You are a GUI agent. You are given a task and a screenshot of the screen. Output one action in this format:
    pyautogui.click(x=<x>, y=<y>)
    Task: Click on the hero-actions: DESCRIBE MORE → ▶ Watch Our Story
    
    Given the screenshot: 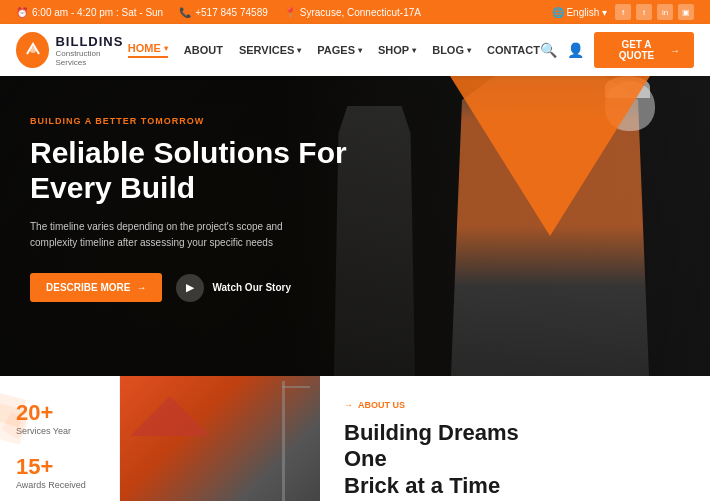 What is the action you would take?
    pyautogui.click(x=210, y=288)
    